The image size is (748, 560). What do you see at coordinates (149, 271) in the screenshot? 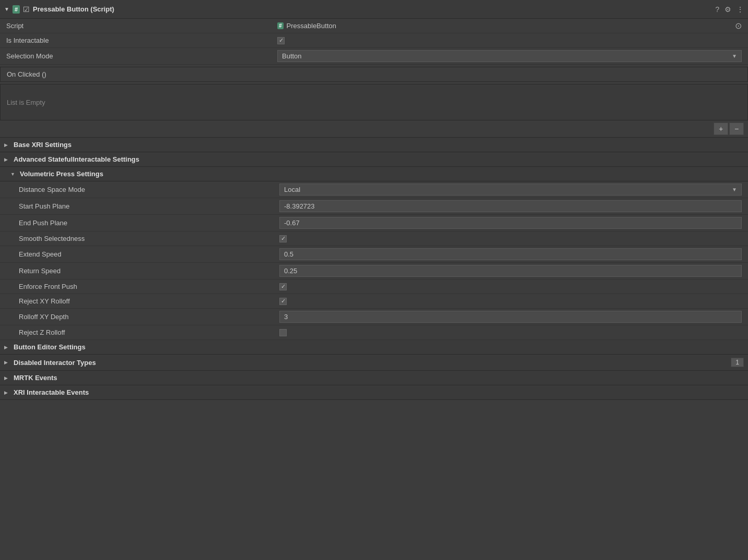
I see `return-speed-label: Return Speed` at bounding box center [149, 271].